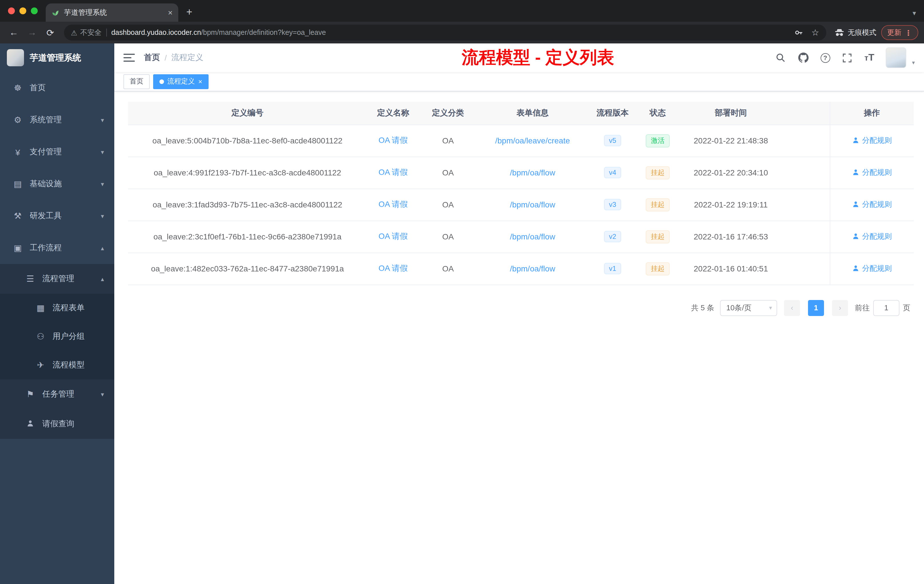 The image size is (924, 584). I want to click on back-button: ←, so click(14, 32).